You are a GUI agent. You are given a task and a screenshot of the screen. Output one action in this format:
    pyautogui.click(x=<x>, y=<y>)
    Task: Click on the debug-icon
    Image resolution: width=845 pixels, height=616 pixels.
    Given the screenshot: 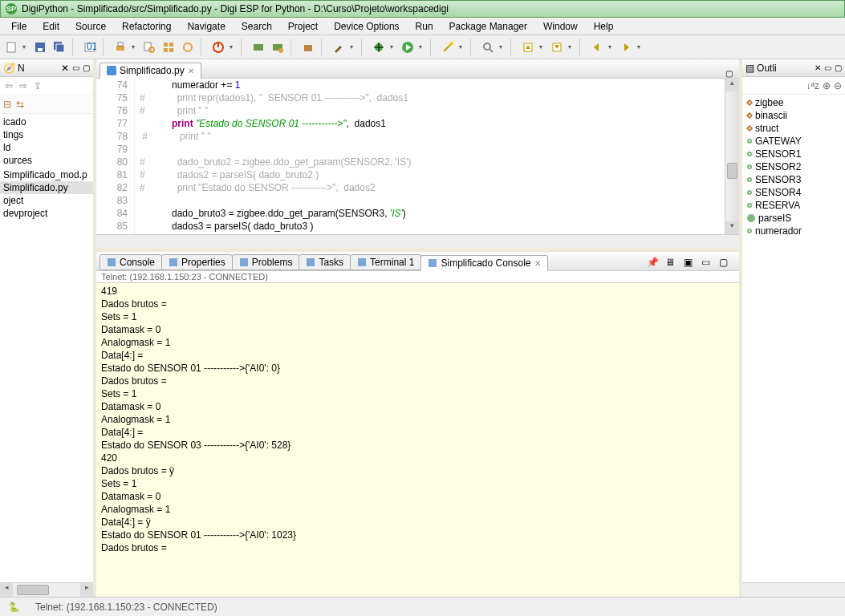 What is the action you would take?
    pyautogui.click(x=379, y=47)
    